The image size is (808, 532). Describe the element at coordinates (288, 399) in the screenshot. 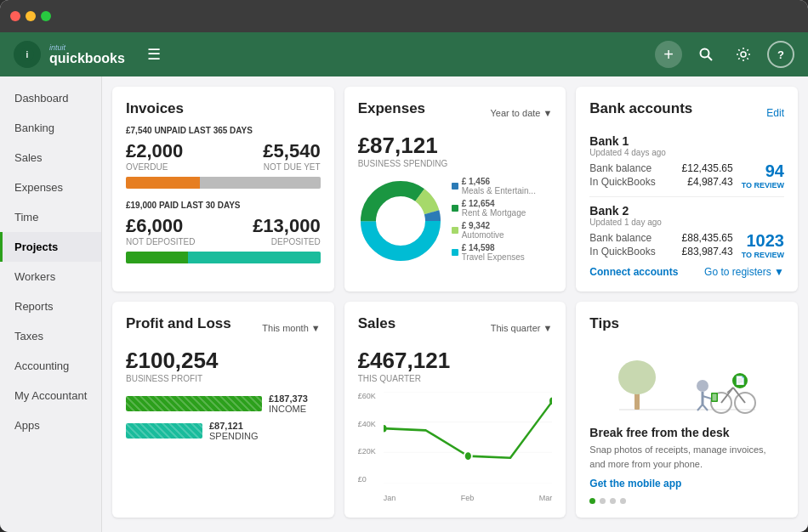

I see `income-amount: £187,373` at that location.